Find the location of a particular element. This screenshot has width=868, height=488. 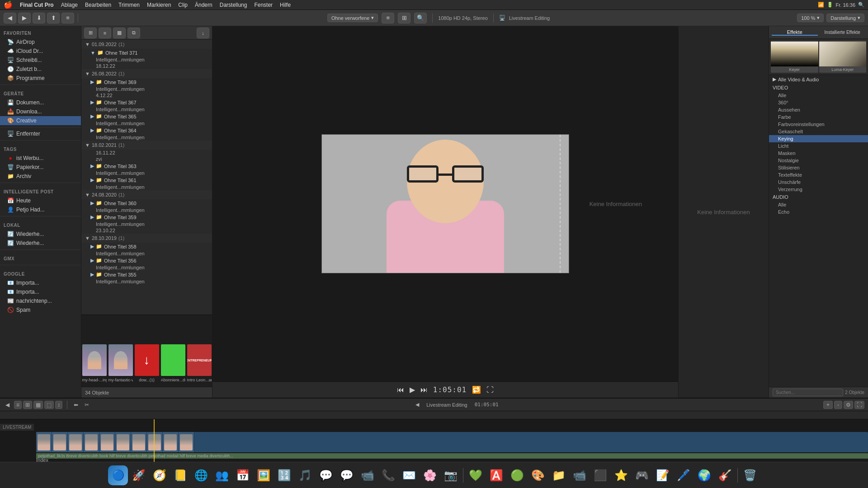

menu-hilfe: Hilfe is located at coordinates (285, 5).